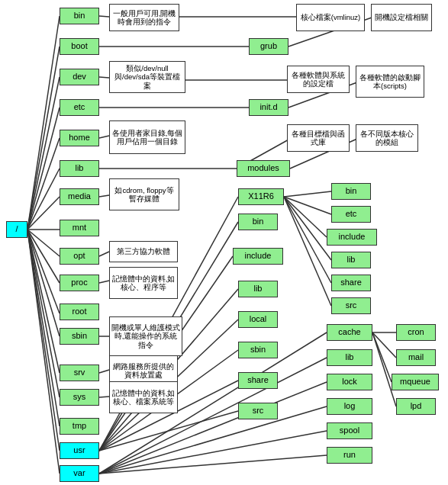 The image size is (448, 485). I want to click on desc-lib-kernel: 各不同版本核心的模組, so click(387, 138).